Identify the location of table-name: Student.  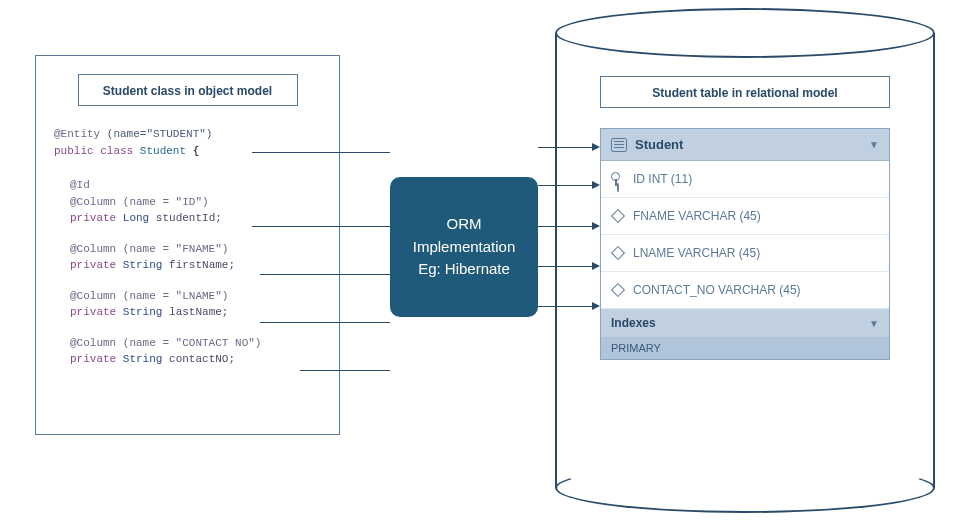
(659, 144).